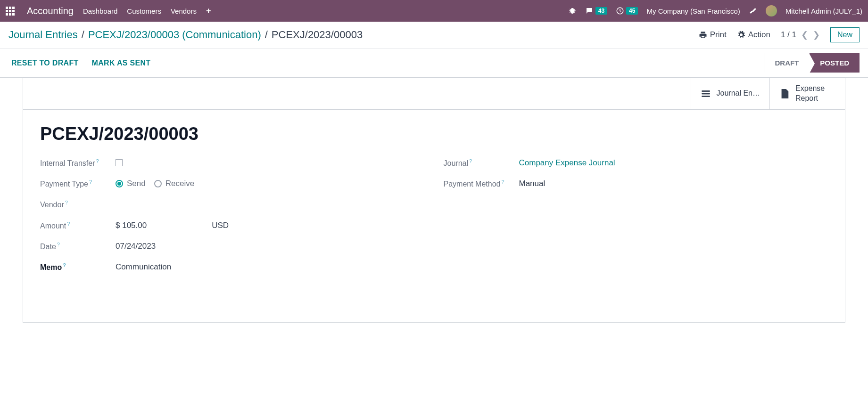 This screenshot has width=868, height=398. What do you see at coordinates (143, 267) in the screenshot?
I see `memo-value: Communication` at bounding box center [143, 267].